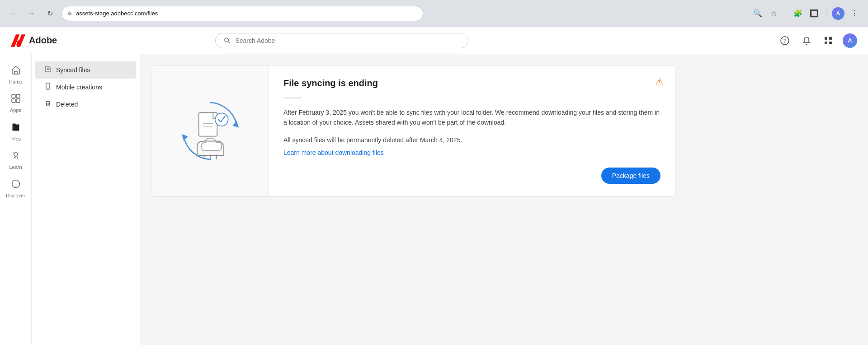 This screenshot has width=868, height=345. Describe the element at coordinates (854, 14) in the screenshot. I see `menu-btn: ⋮` at that location.